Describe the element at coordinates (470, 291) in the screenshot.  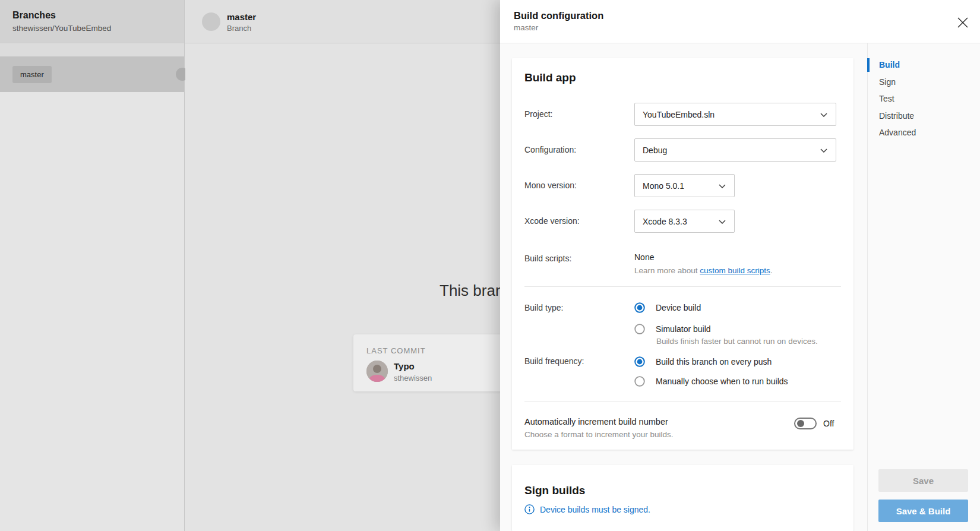
I see `branch-empty-headline: This branch` at that location.